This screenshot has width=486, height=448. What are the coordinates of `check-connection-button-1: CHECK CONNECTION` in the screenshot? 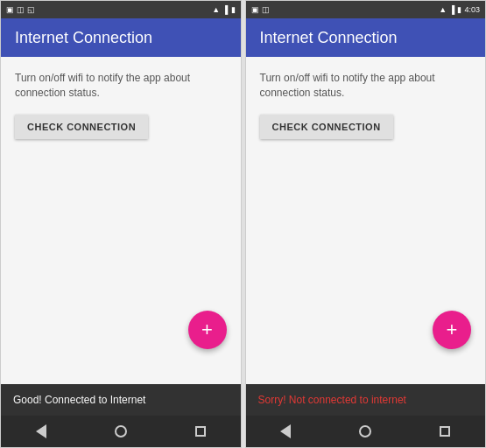 It's located at (81, 127).